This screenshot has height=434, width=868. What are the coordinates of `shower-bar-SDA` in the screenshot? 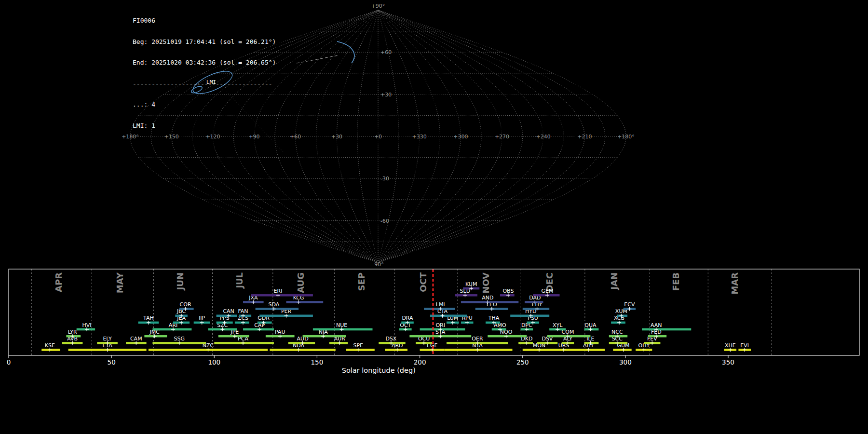 It's located at (277, 309).